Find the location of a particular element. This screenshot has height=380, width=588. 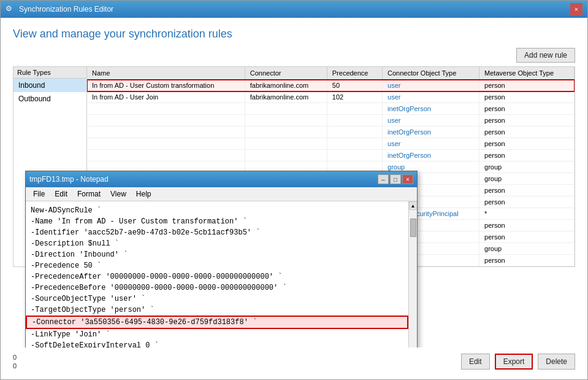

notepad-title-bar: tmpFD13.tmp - Notepad – □ × is located at coordinates (221, 179).